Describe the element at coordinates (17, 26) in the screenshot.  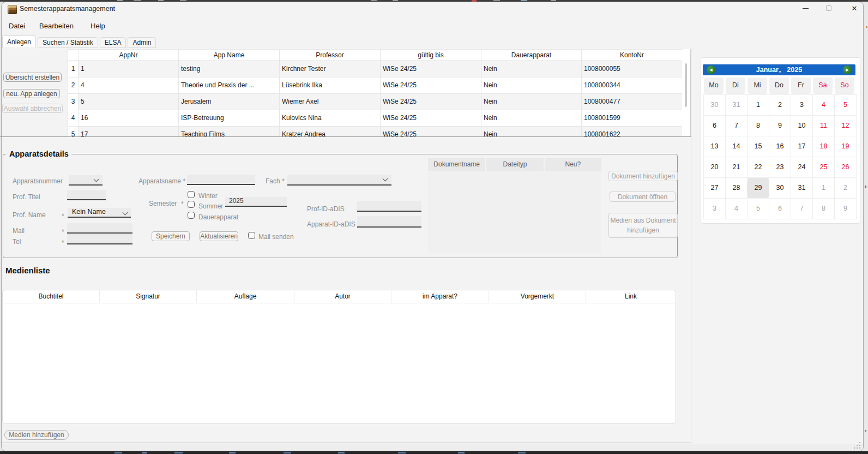
I see `menu-datei: Datei` at that location.